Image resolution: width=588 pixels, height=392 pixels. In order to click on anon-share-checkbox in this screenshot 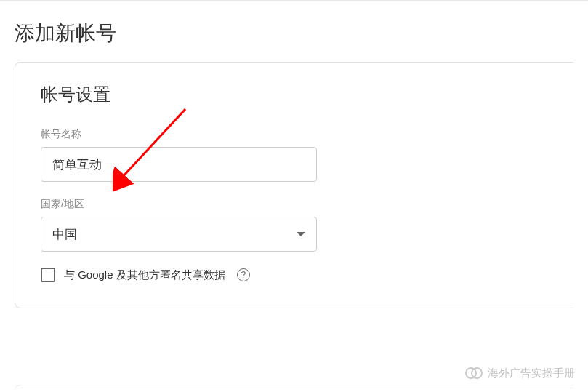, I will do `click(48, 275)`.